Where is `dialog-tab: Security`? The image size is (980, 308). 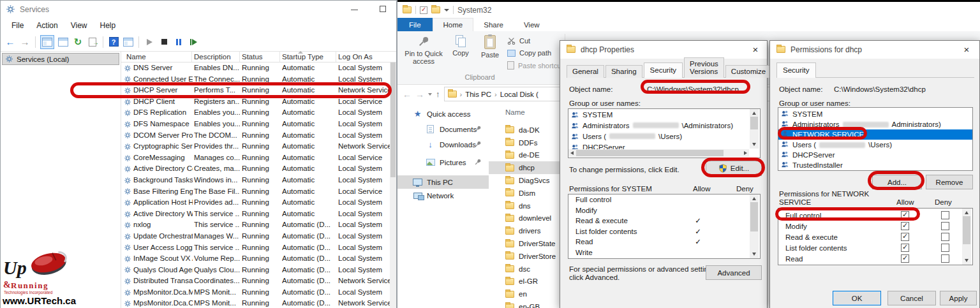 dialog-tab: Security is located at coordinates (664, 70).